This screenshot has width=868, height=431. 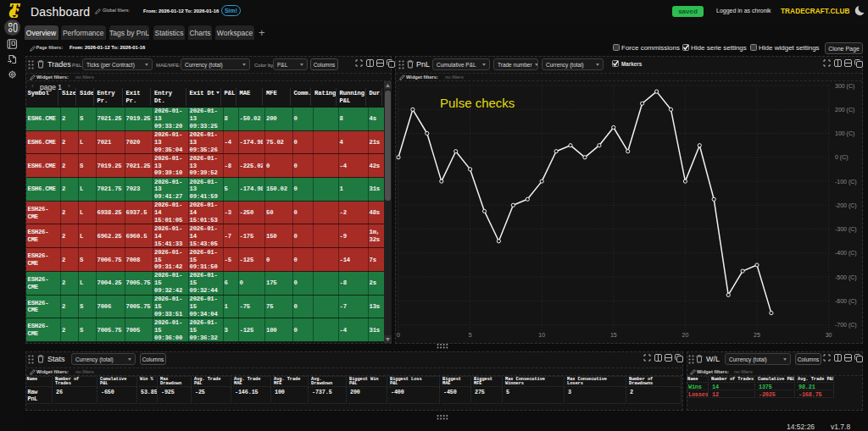 What do you see at coordinates (846, 182) in the screenshot?
I see `svg-text: -100 (C)` at bounding box center [846, 182].